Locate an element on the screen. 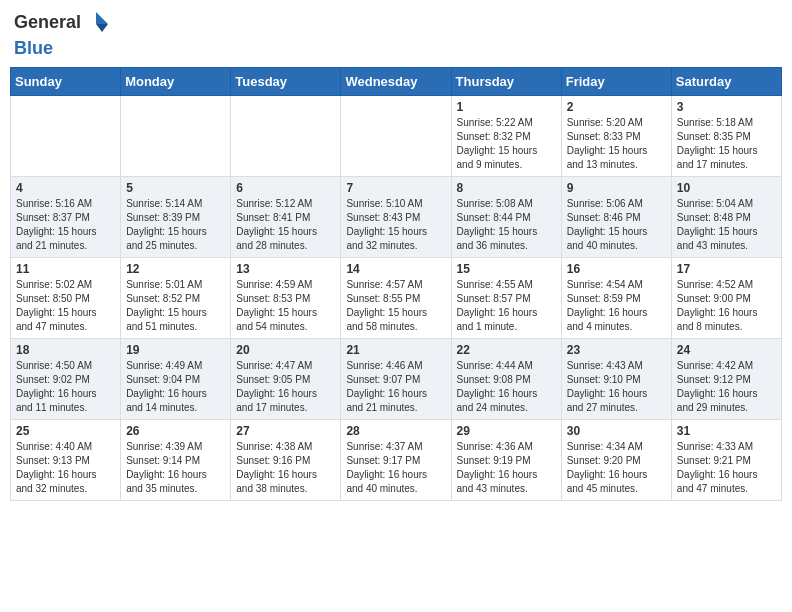 This screenshot has height=612, width=792. day-info: Sunrise: 4:52 AM Sunset: 9:00 PM Dayligh… is located at coordinates (726, 306).